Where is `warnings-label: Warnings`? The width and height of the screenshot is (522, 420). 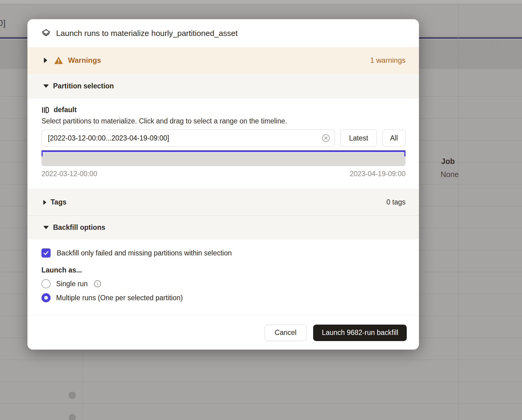 warnings-label: Warnings is located at coordinates (84, 60).